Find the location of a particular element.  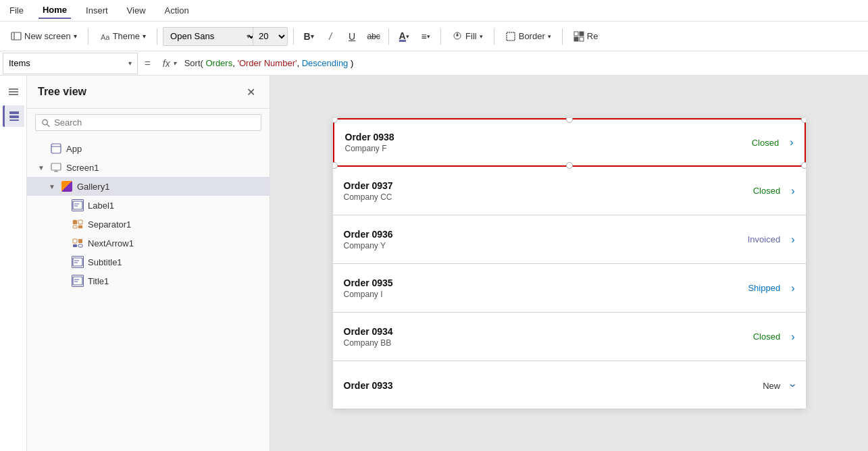

tree-item-title1: Title1 is located at coordinates (149, 281).